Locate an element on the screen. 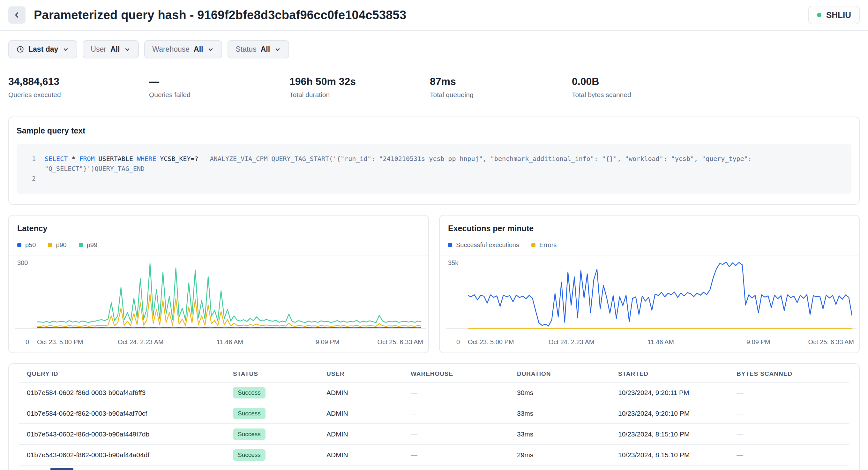  stat-total-queueing: 87ms Total queueing is located at coordinates (501, 87).